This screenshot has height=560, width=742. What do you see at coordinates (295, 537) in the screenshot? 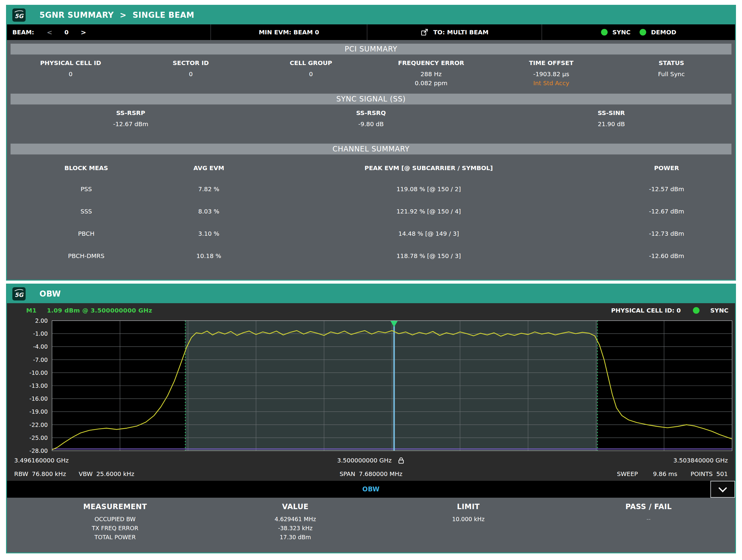
I see `cell-value: 17.30 dBm` at bounding box center [295, 537].